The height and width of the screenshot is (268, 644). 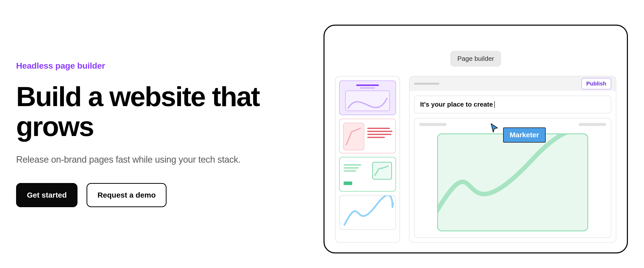 I want to click on hero-subtext: Release on-brand pages fast while using …, so click(x=158, y=160).